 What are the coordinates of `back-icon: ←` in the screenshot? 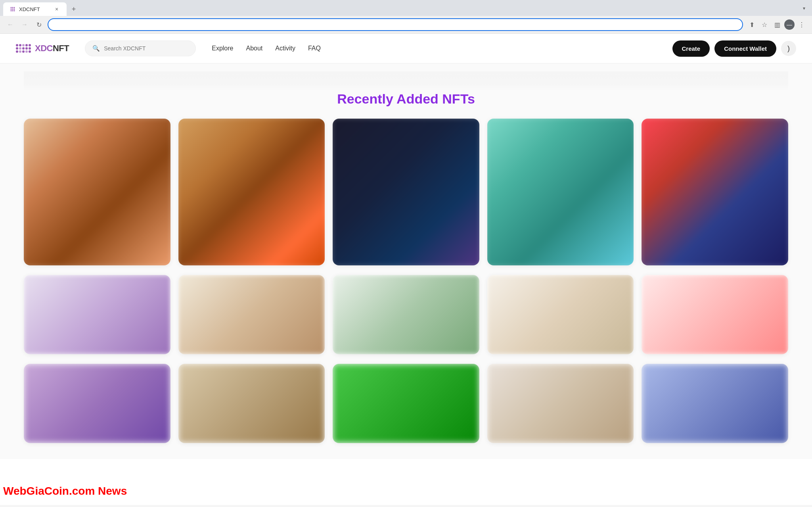 It's located at (10, 25).